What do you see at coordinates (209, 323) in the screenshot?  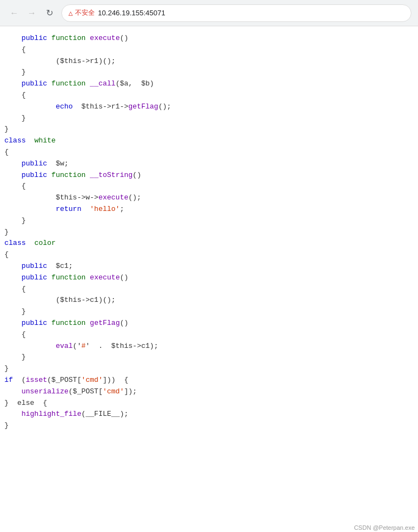 I see `code-line: public function getFlag()` at bounding box center [209, 323].